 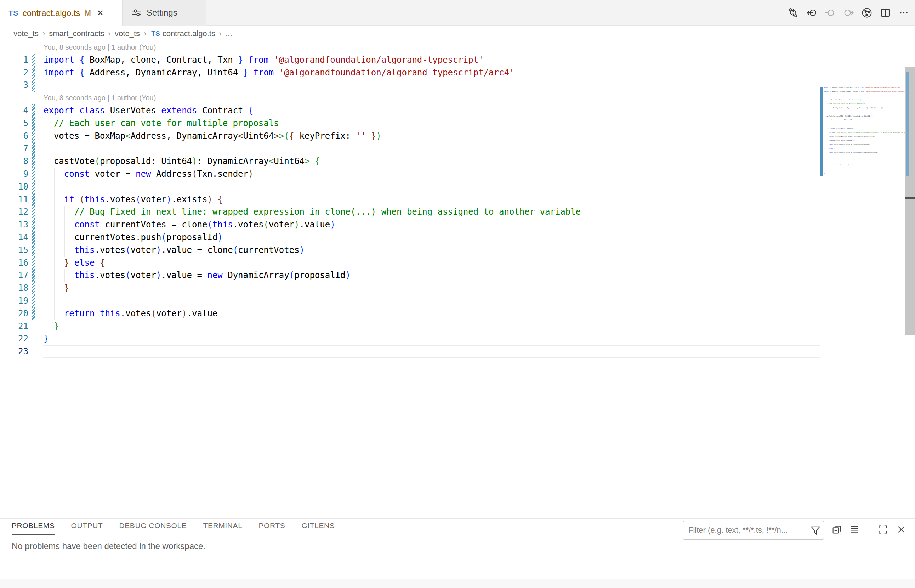 I want to click on line-number: 6, so click(x=14, y=136).